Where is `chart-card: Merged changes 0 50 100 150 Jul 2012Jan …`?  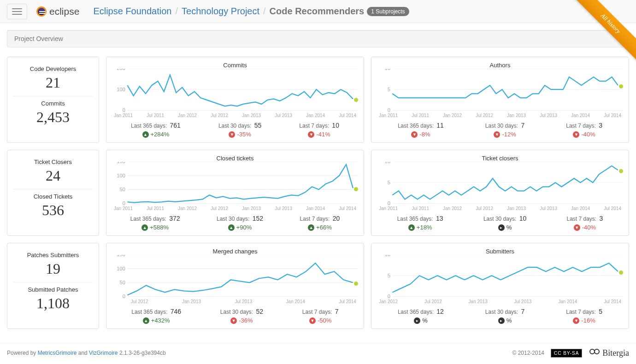
chart-card: Merged changes 0 50 100 150 Jul 2012Jan … is located at coordinates (235, 286).